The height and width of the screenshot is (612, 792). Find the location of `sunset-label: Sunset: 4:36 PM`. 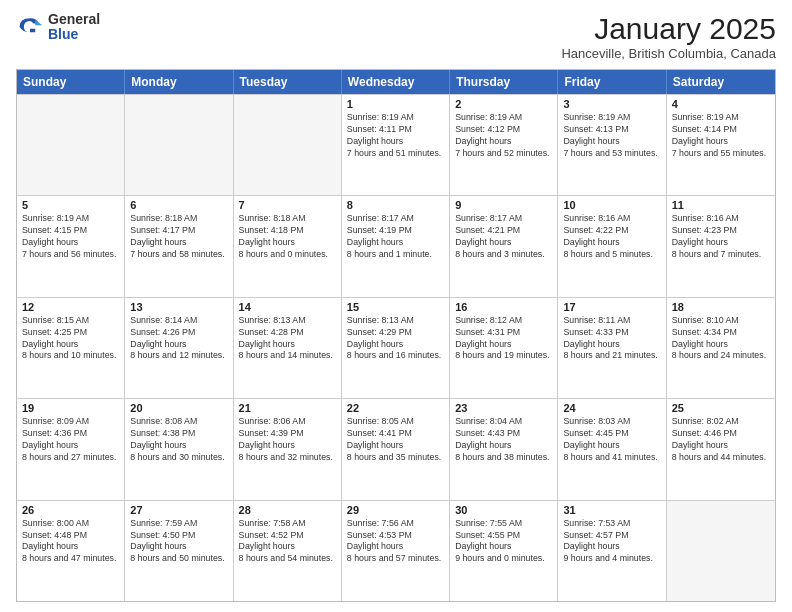

sunset-label: Sunset: 4:36 PM is located at coordinates (54, 433).